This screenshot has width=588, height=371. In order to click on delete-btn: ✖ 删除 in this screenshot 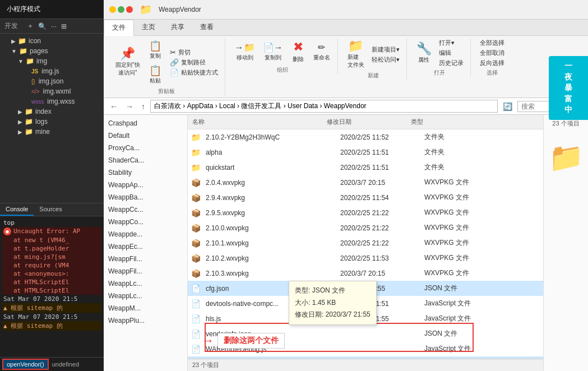, I will do `click(298, 52)`.